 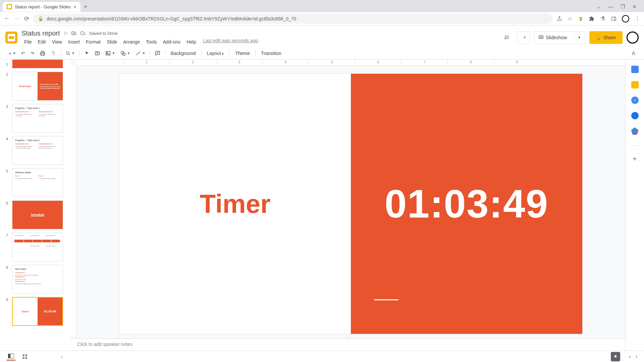 What do you see at coordinates (37, 183) in the screenshot?
I see `slide-thumb-5: 5 Attention areas Risk 1• Lorem ipsum do…` at bounding box center [37, 183].